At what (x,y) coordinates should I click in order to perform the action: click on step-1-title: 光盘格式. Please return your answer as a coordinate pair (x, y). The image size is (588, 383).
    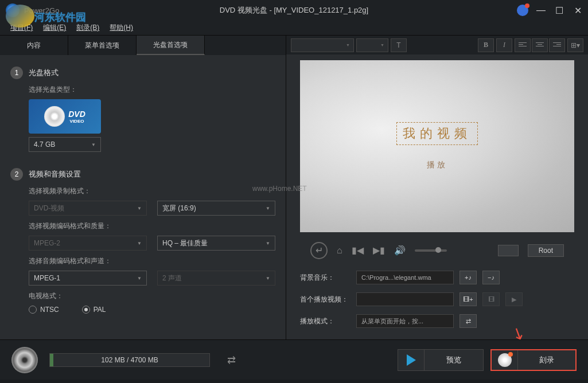
    Looking at the image, I should click on (44, 73).